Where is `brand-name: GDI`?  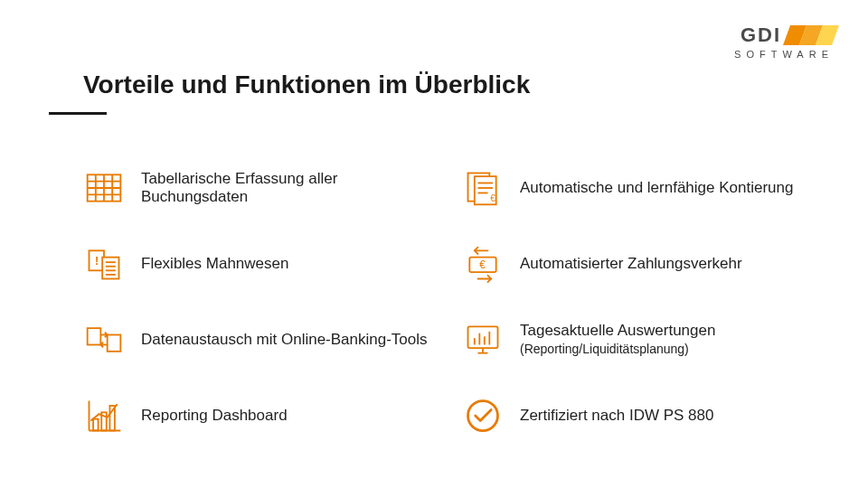 brand-name: GDI is located at coordinates (761, 35).